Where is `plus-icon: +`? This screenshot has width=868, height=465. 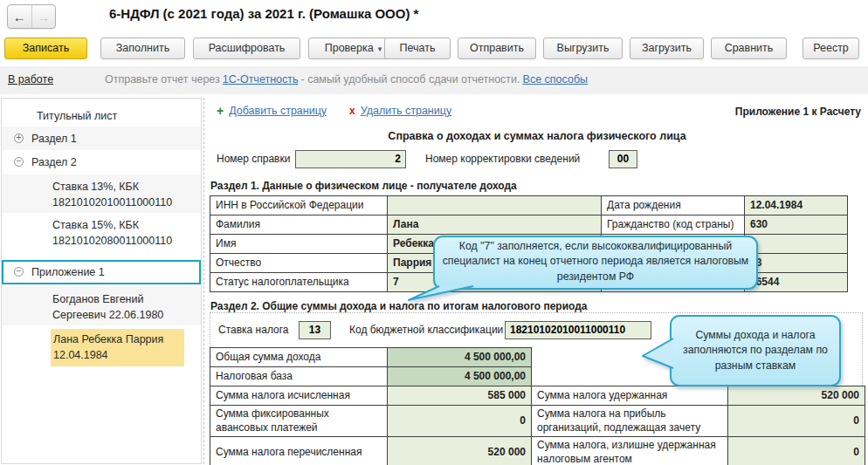
plus-icon: + is located at coordinates (220, 111).